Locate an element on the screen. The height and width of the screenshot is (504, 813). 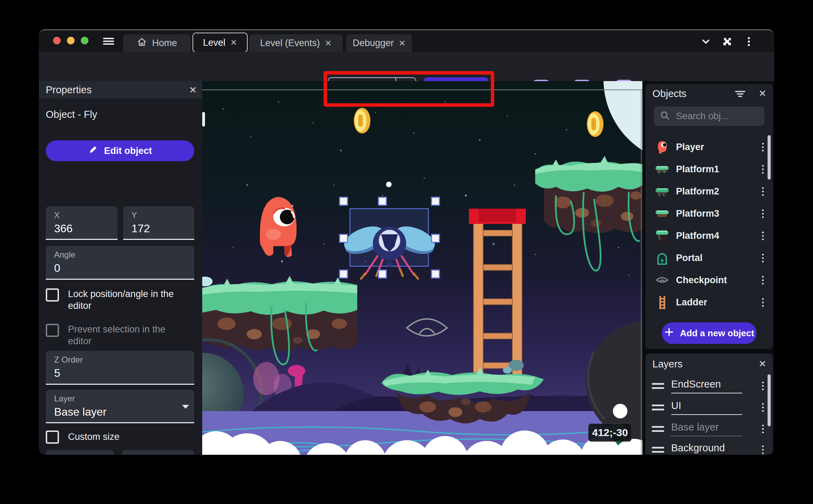
object-search-box is located at coordinates (709, 116).